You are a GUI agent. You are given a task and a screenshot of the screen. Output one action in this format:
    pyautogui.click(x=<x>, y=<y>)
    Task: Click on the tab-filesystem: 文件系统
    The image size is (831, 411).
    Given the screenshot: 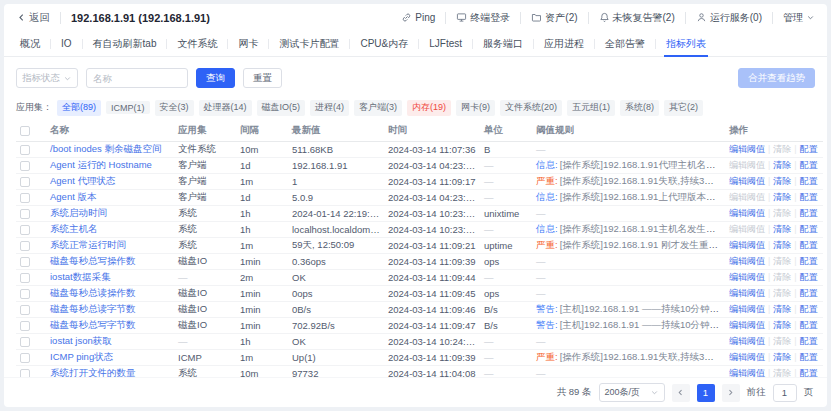 What is the action you would take?
    pyautogui.click(x=197, y=44)
    